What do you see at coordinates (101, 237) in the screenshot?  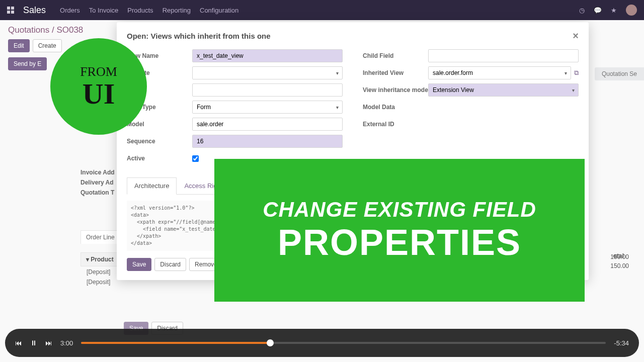 I see `tab-order-line: Order Line` at bounding box center [101, 237].